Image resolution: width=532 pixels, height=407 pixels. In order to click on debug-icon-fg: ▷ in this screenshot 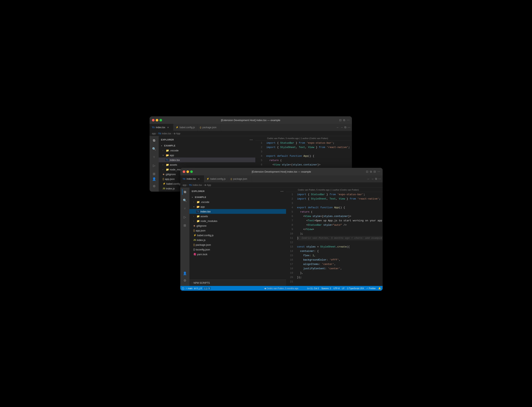, I will do `click(185, 217)`.